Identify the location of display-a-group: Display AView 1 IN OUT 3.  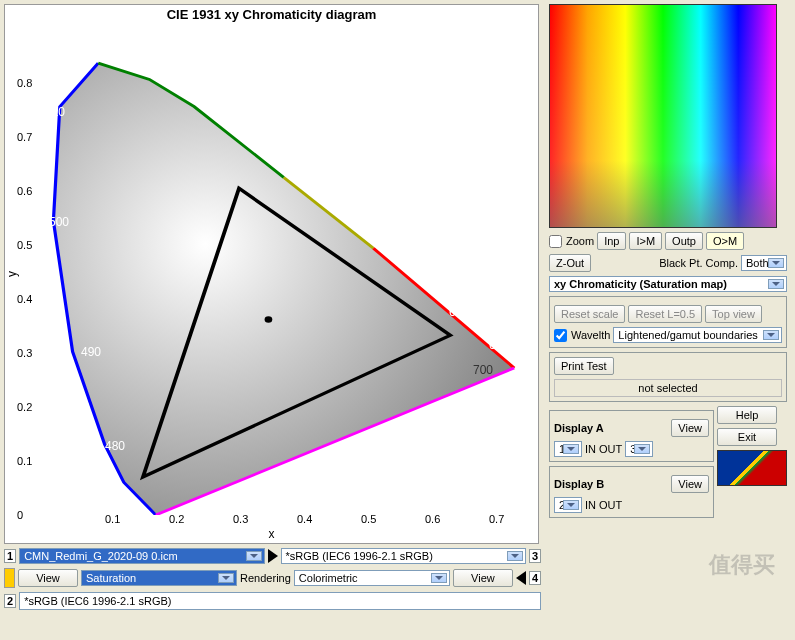
(632, 436).